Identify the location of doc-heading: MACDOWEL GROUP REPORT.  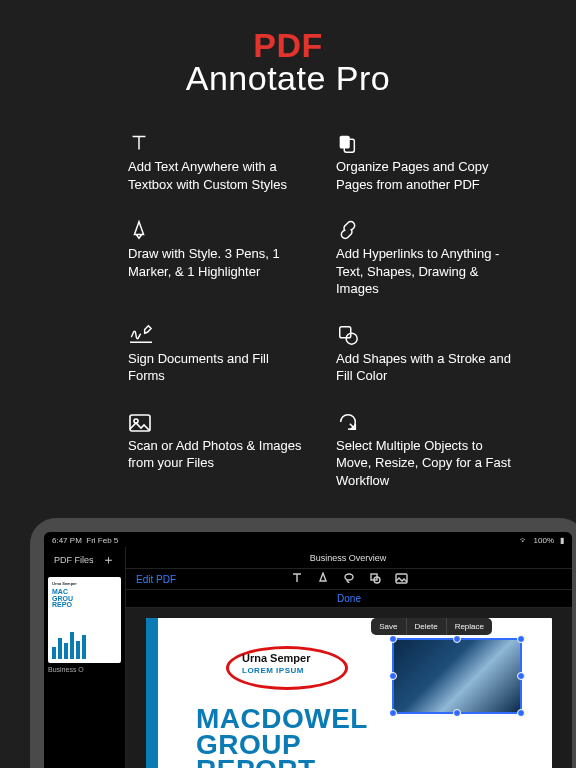
(282, 737).